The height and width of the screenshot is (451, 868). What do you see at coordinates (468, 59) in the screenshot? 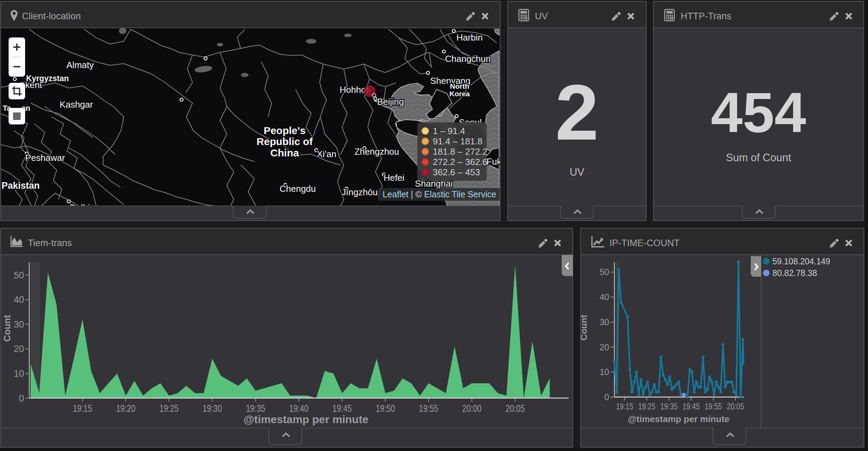
I see `svg-text: Changchun` at bounding box center [468, 59].